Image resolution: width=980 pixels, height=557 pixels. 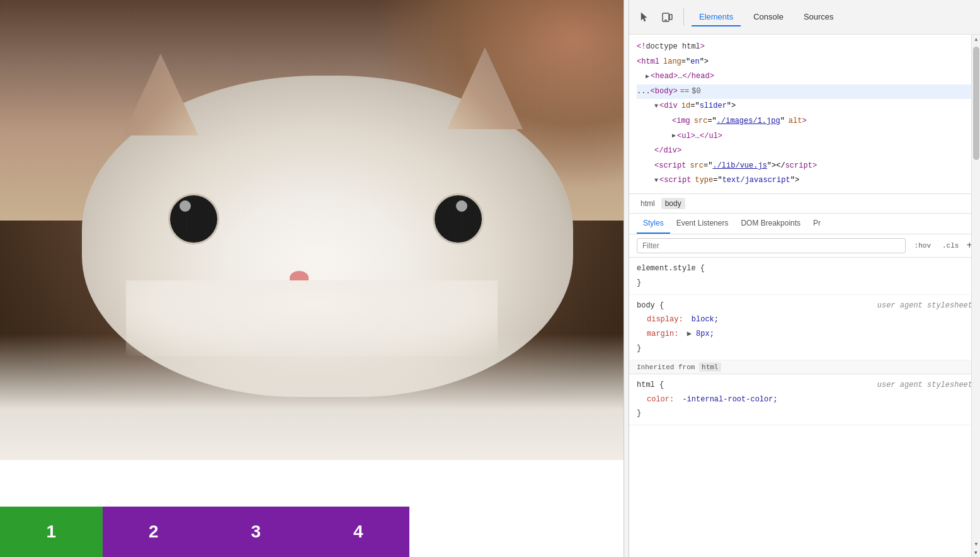 What do you see at coordinates (626, 278) in the screenshot?
I see `resize-handle` at bounding box center [626, 278].